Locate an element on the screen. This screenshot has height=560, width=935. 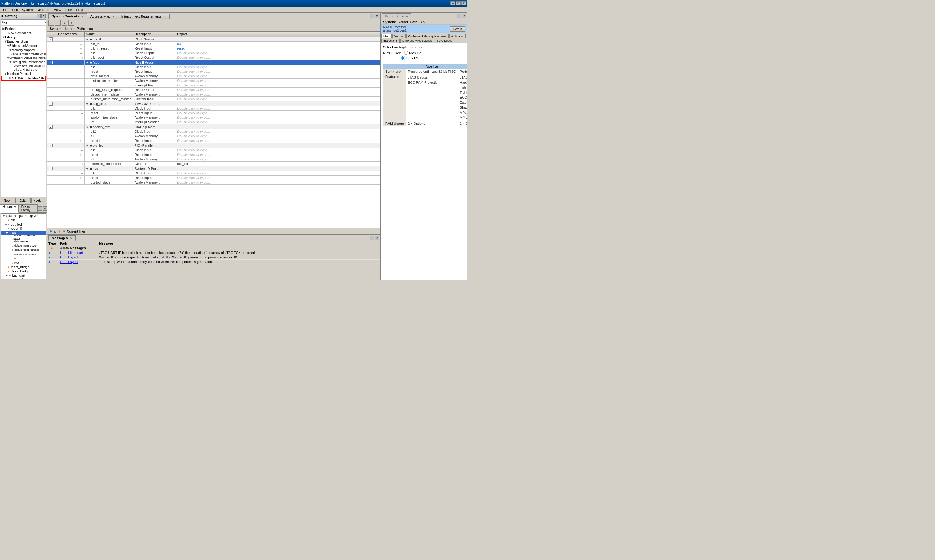
radio-nios-f is located at coordinates (403, 58).